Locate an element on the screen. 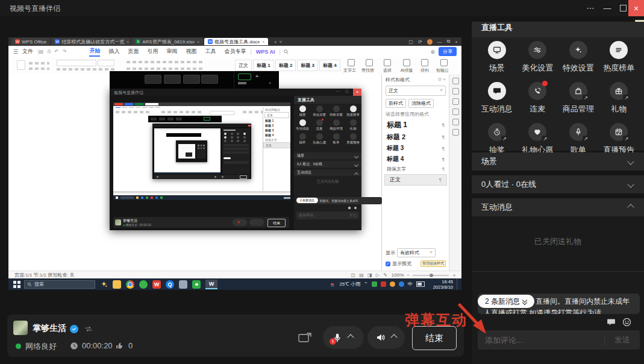 The height and width of the screenshot is (364, 644). menu-page: 页面 is located at coordinates (133, 52).